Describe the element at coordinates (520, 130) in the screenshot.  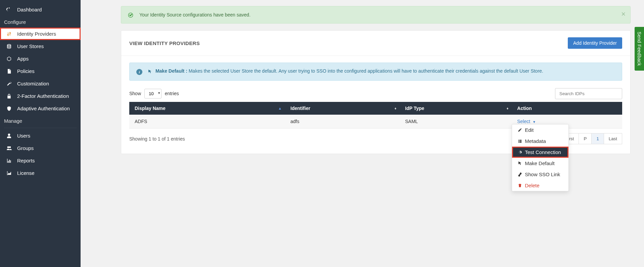
I see `edit-icon` at that location.